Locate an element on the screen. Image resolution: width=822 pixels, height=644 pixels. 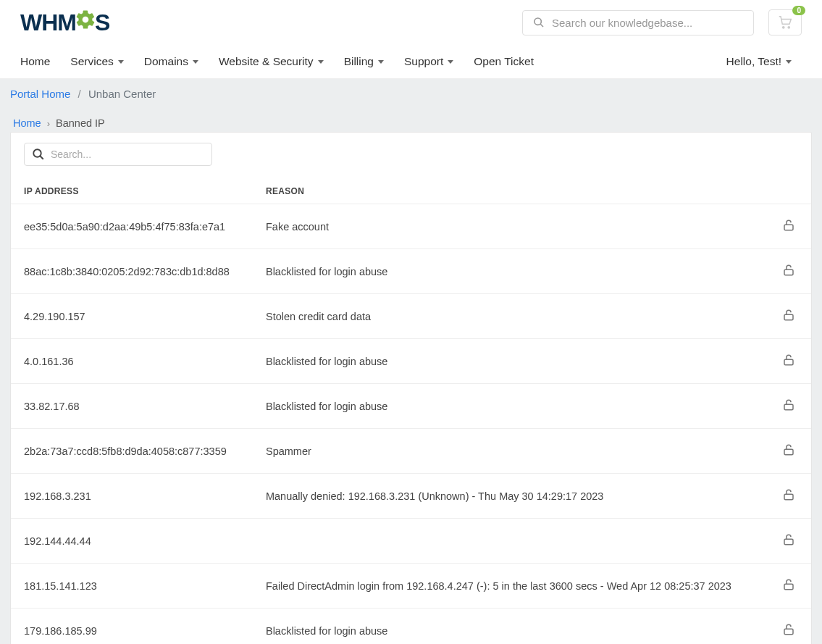
main-nav: Home Services Domains Website & Security… is located at coordinates (411, 62).